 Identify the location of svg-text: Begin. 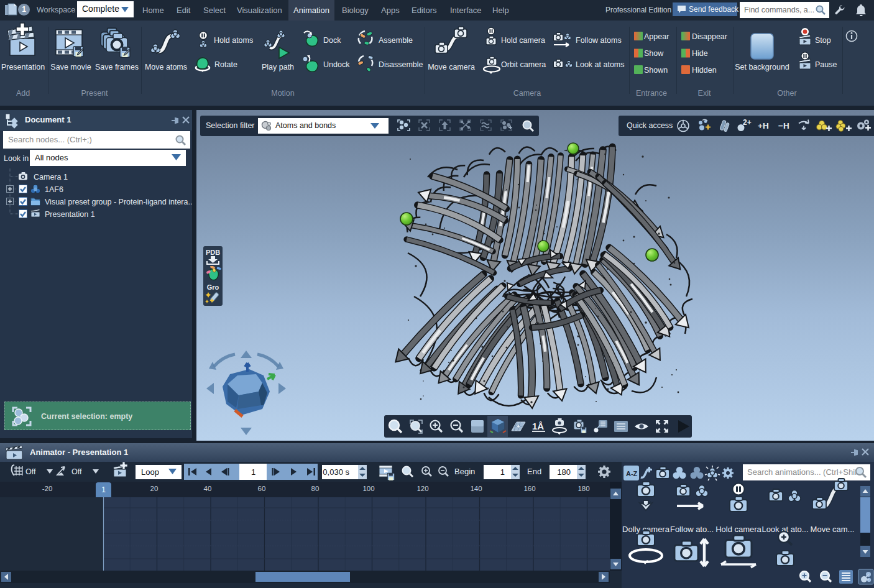
(465, 471).